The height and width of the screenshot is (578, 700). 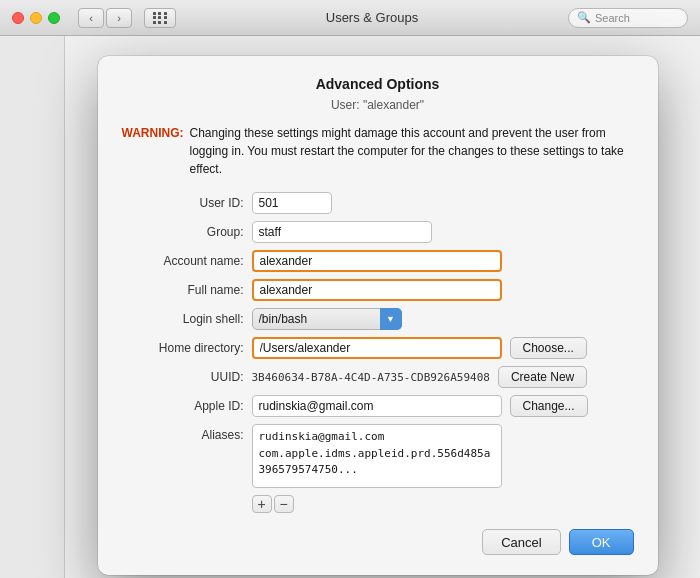 I want to click on titlebar: ‹ › Users & Groups 🔍 Search, so click(x=350, y=18).